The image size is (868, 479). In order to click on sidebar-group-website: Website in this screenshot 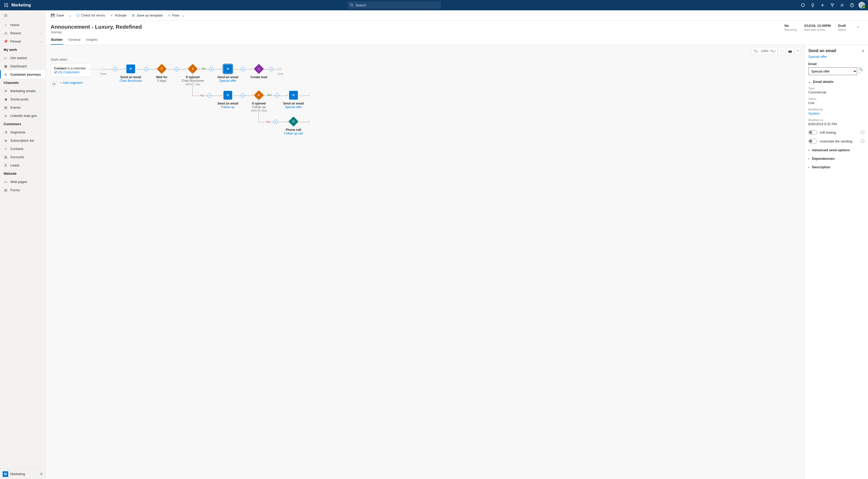, I will do `click(23, 173)`.